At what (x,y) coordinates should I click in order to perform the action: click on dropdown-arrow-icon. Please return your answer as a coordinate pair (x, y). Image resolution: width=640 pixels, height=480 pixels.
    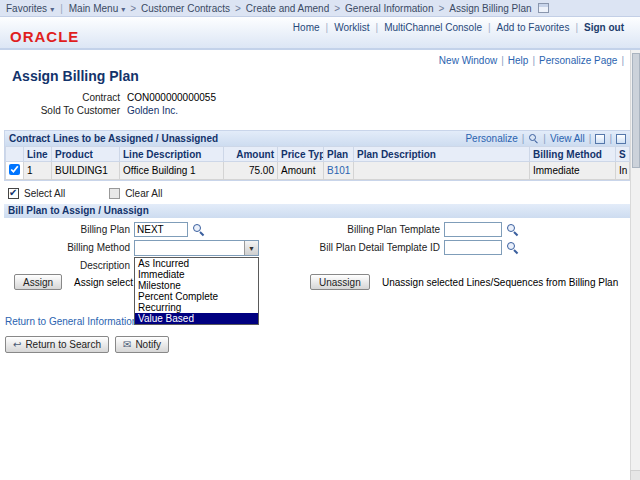
    Looking at the image, I should click on (251, 248).